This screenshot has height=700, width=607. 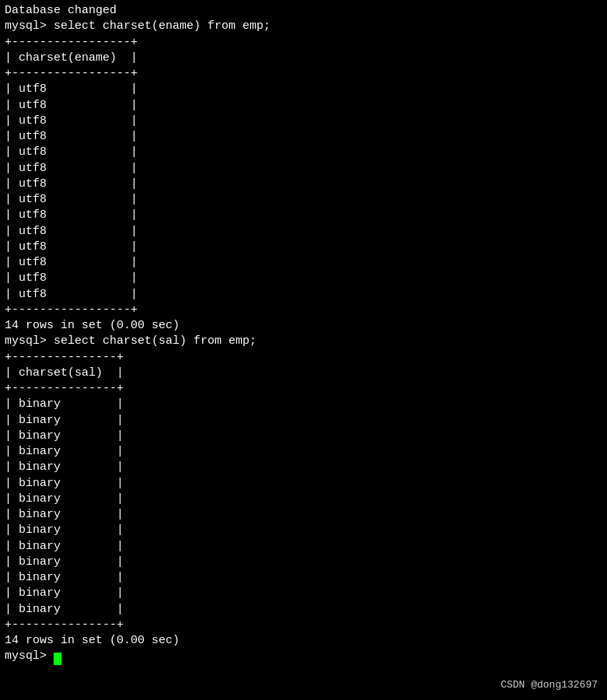 What do you see at coordinates (549, 685) in the screenshot?
I see `watermark: CSDN @dong132697` at bounding box center [549, 685].